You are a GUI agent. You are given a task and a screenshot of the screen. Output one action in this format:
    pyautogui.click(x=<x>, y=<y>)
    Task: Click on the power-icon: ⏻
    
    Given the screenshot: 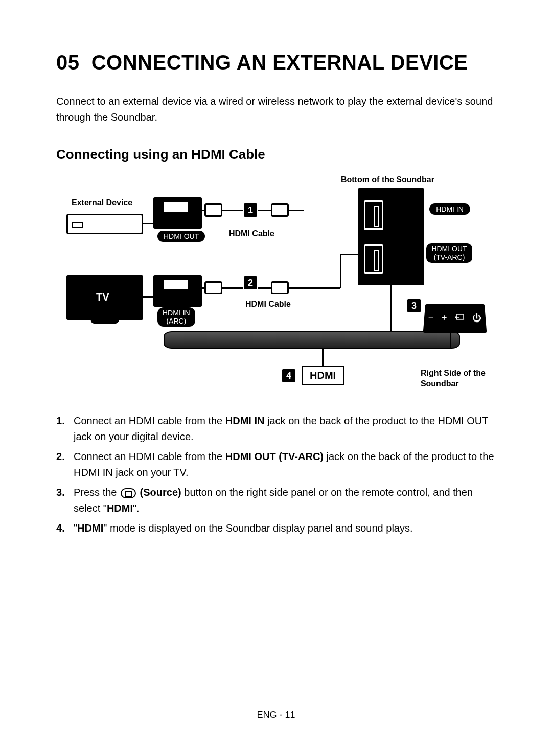 What is the action you would take?
    pyautogui.click(x=477, y=318)
    